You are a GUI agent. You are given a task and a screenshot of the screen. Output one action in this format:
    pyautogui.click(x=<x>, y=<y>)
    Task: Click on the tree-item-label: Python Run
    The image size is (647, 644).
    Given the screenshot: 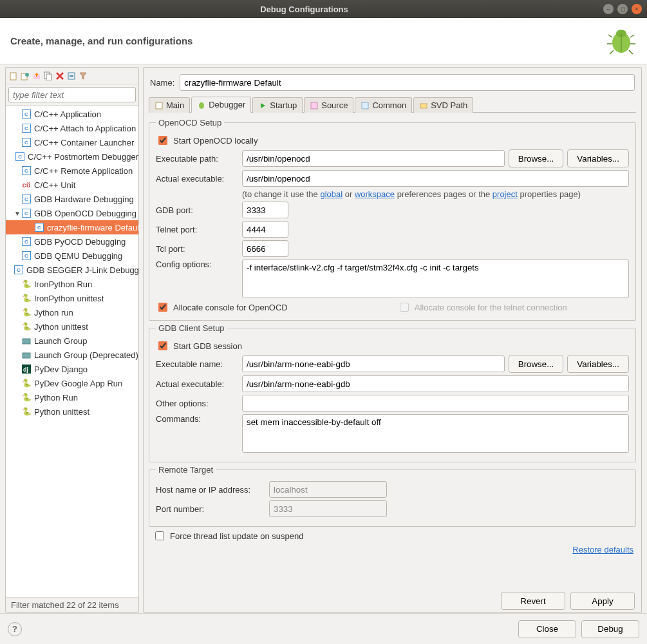 What is the action you would take?
    pyautogui.click(x=56, y=398)
    